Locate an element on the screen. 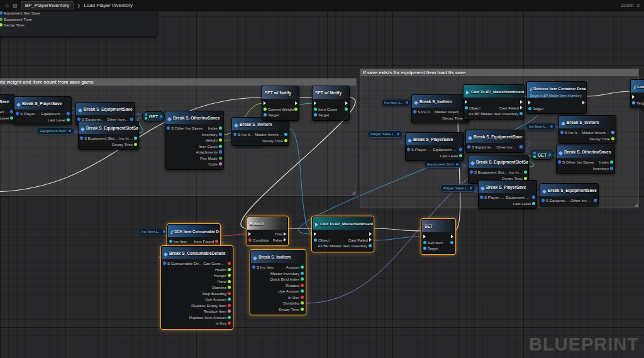 Image resolution: width=644 pixels, height=358 pixels. breadcrumb-current: Load Player Inventory is located at coordinates (108, 5).